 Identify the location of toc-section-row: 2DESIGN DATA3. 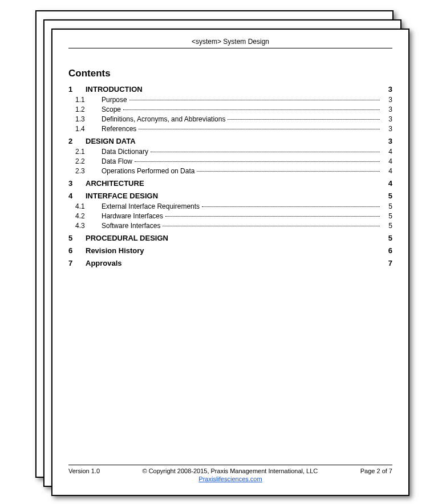
(230, 141).